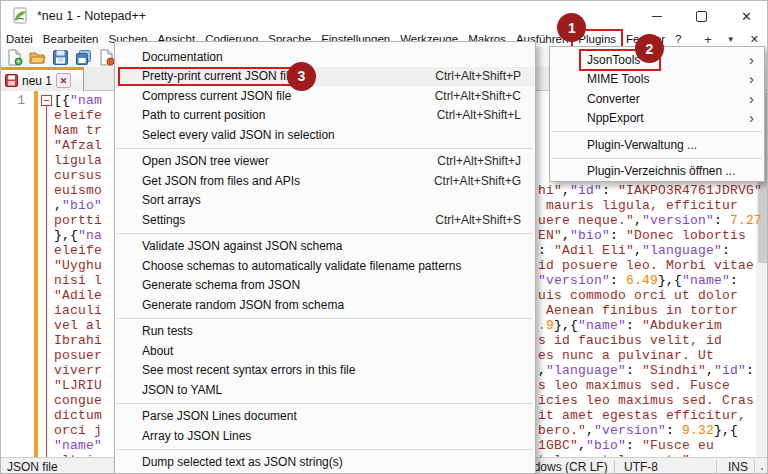 This screenshot has height=474, width=768. I want to click on editor-line: : "Adil Eli","language":, so click(634, 250).